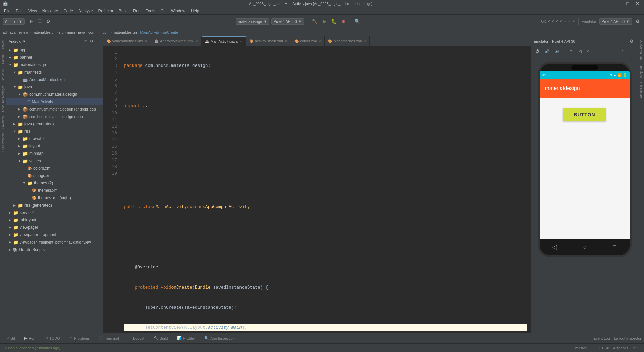  Describe the element at coordinates (136, 338) in the screenshot. I see `bottom-tab-logcat: ☰ Logcat` at that location.